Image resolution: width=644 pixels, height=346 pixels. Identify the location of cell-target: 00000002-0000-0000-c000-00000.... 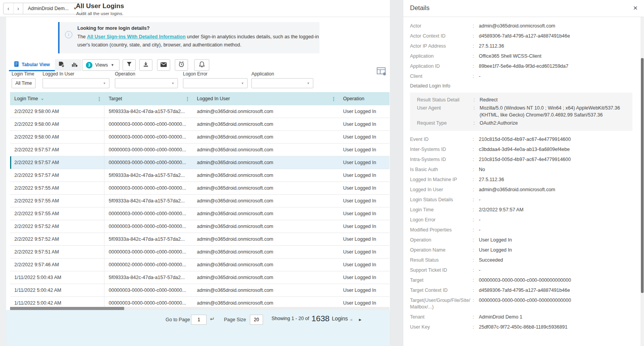
(149, 265).